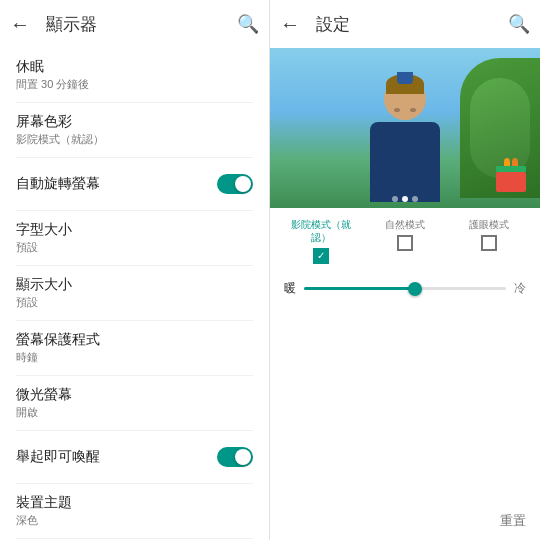 This screenshot has width=540, height=540. I want to click on person-eye-right, so click(413, 110).